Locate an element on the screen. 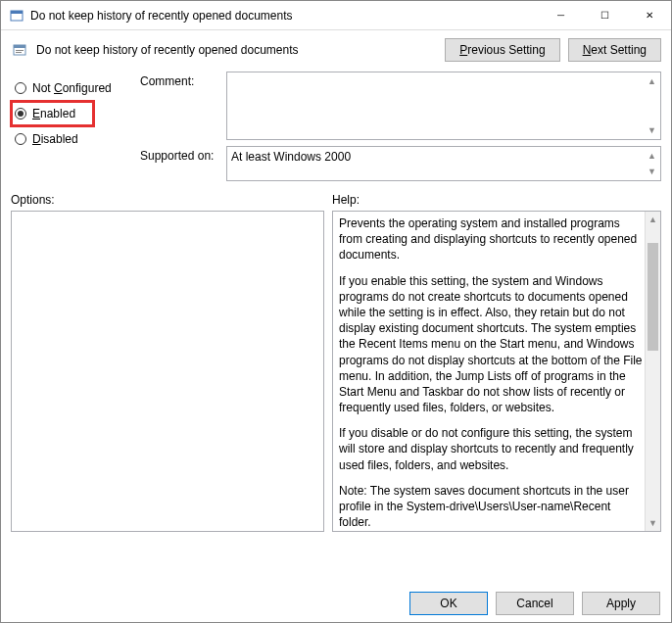 This screenshot has height=623, width=672. ok-button: OK is located at coordinates (449, 603).